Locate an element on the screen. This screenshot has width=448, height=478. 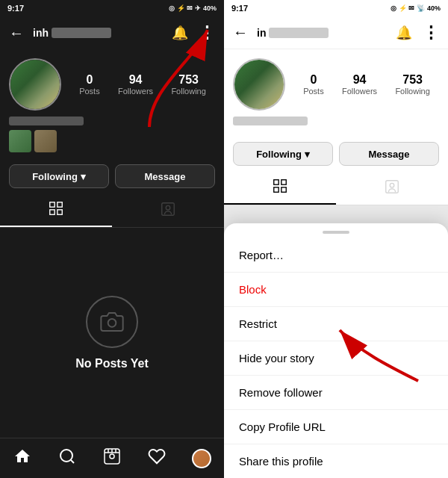
search-icon-left is located at coordinates (67, 459).